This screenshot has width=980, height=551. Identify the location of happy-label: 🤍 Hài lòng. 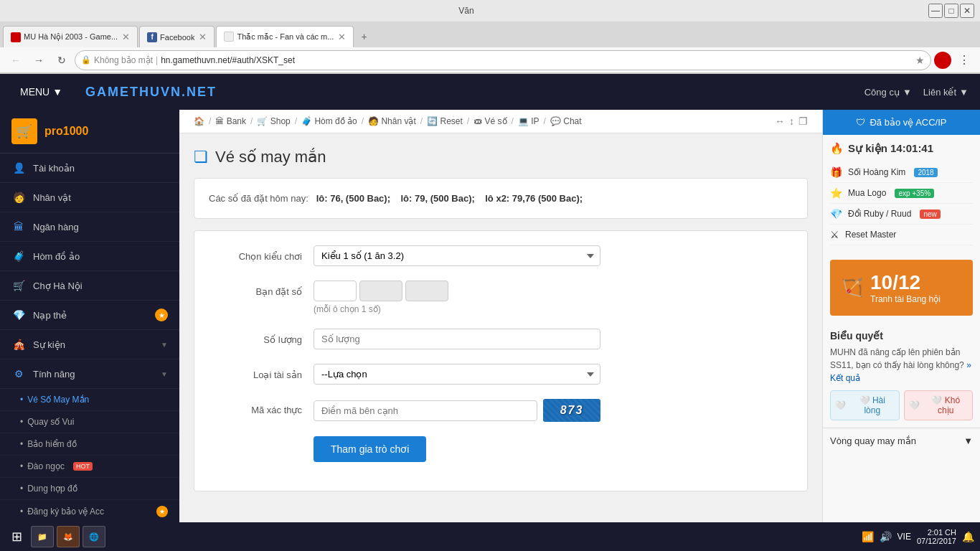
(872, 405).